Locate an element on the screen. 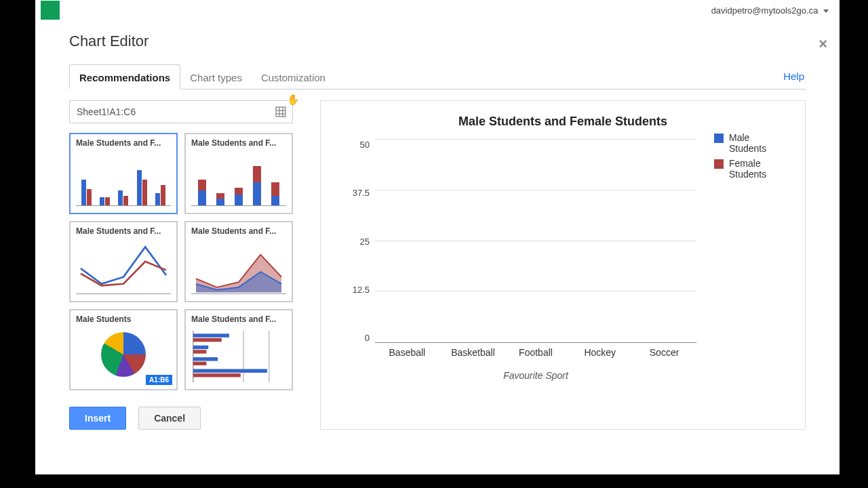  x-axis-label: Favourite Sport is located at coordinates (580, 375).